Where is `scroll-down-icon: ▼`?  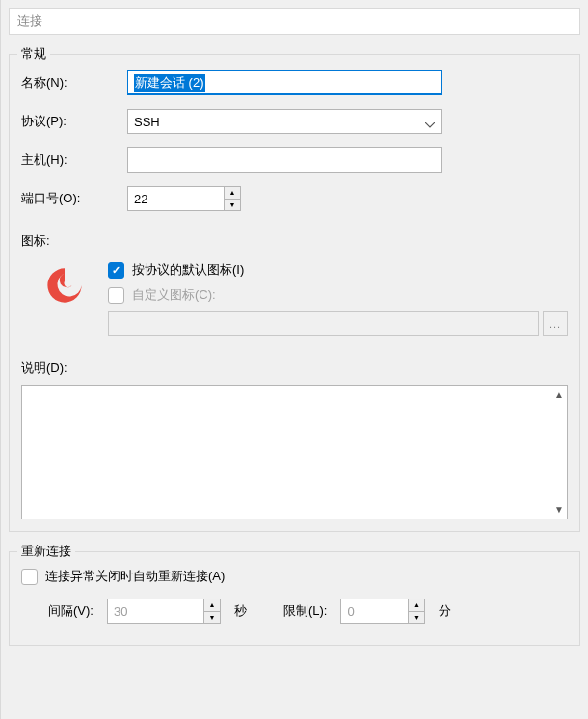
scroll-down-icon: ▼ is located at coordinates (559, 509).